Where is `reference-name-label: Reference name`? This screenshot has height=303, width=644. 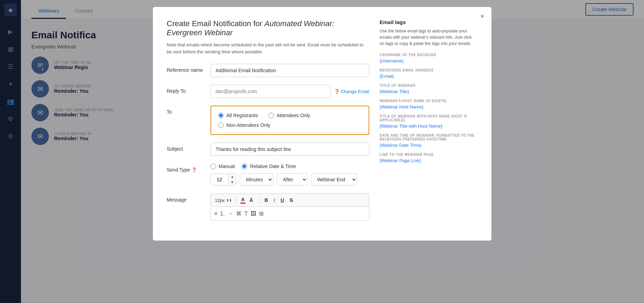 reference-name-label: Reference name is located at coordinates (186, 68).